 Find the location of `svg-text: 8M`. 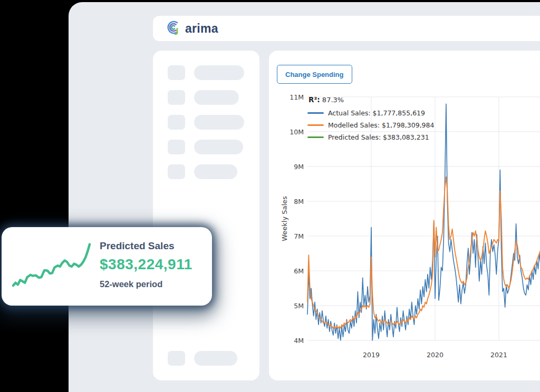

svg-text: 8M is located at coordinates (298, 201).